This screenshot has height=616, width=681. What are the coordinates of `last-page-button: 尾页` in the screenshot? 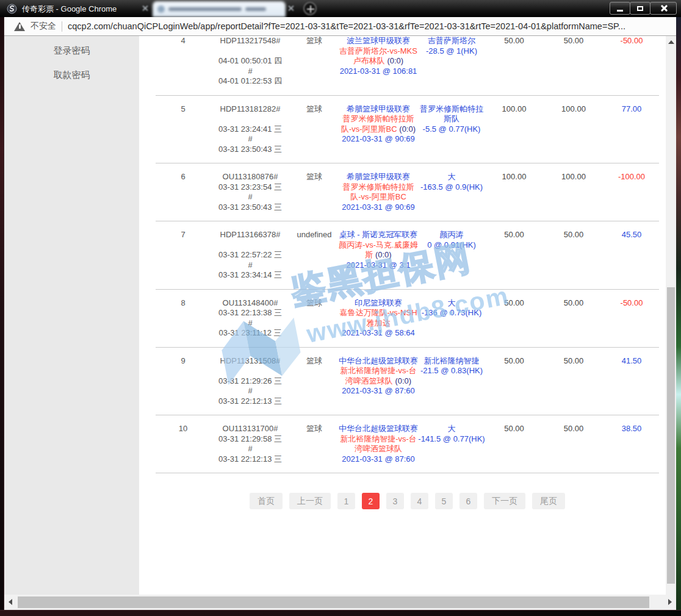 It's located at (549, 501).